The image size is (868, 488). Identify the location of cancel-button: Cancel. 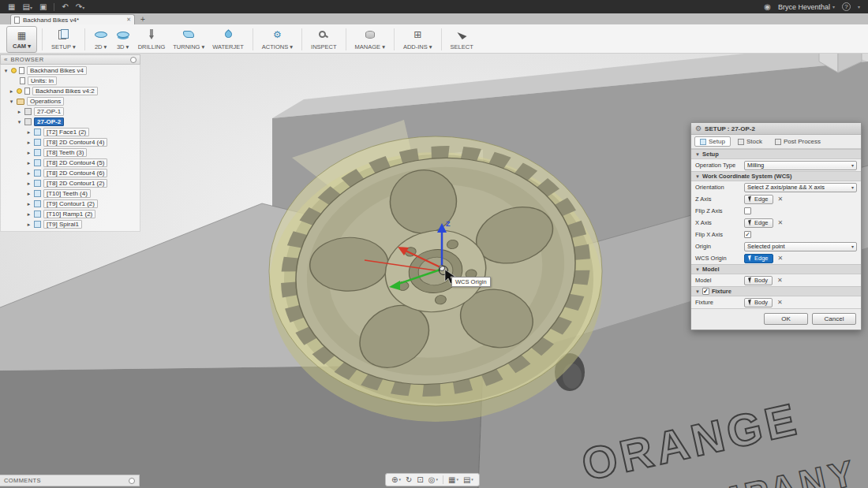
(834, 319).